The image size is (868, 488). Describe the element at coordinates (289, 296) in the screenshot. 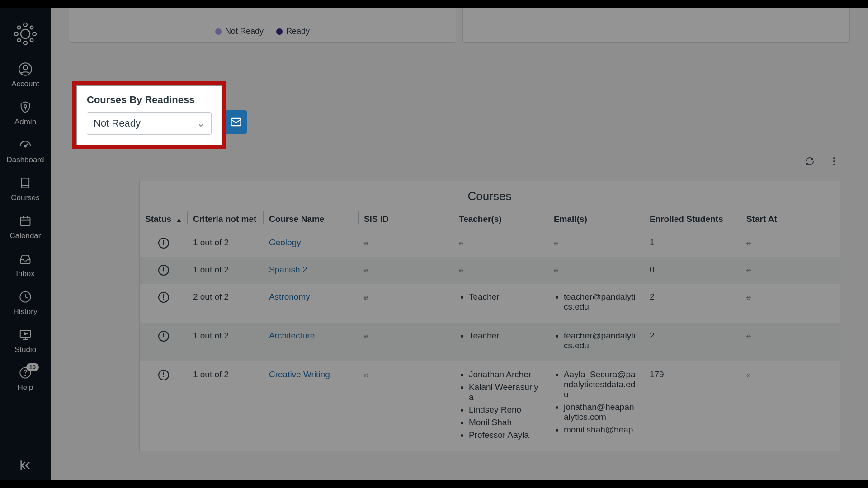

I see `course-link: Astronomy` at that location.